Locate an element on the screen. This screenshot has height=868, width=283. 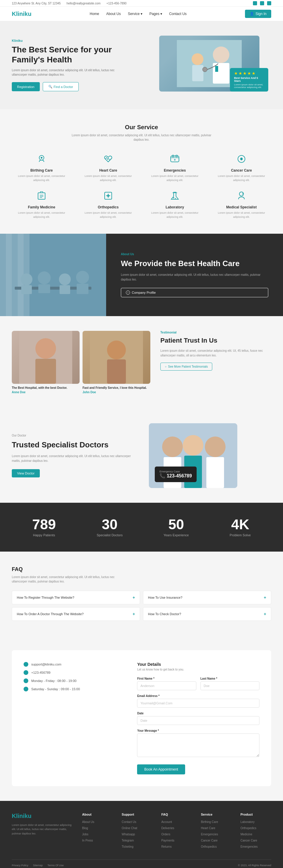
hero-description: Lorem ipsum dolor sit amet, consectetur … is located at coordinates (65, 72).